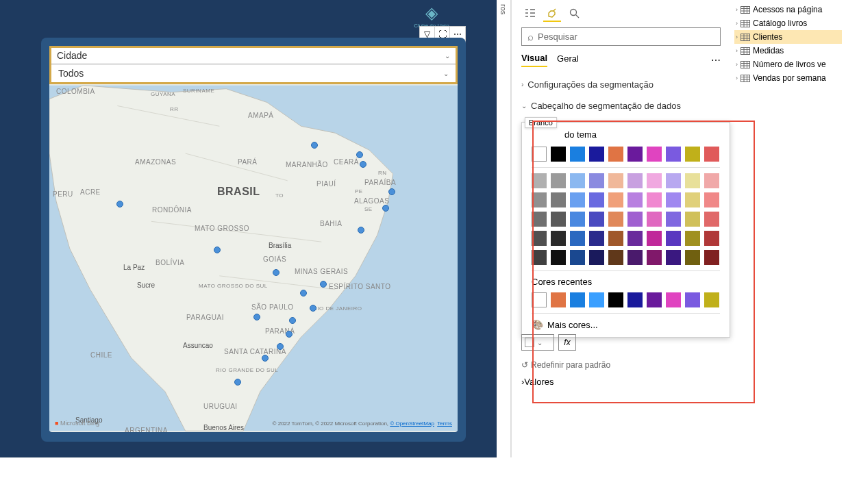 This screenshot has width=846, height=504. Describe the element at coordinates (534, 60) in the screenshot. I see `tab-visual: Visual` at that location.